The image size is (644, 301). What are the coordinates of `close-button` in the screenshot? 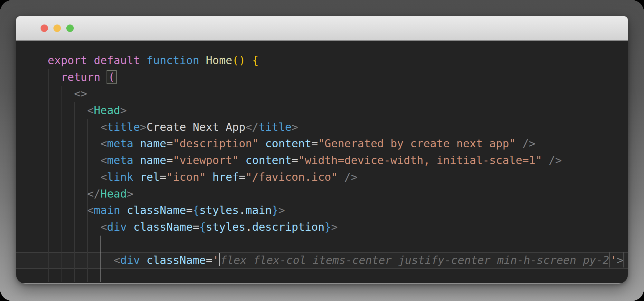 It's located at (44, 28).